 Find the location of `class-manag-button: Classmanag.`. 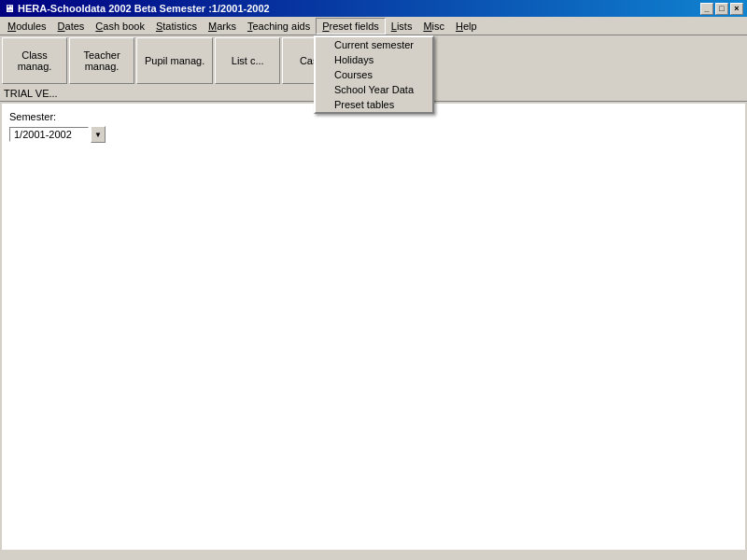

class-manag-button: Classmanag. is located at coordinates (35, 61).